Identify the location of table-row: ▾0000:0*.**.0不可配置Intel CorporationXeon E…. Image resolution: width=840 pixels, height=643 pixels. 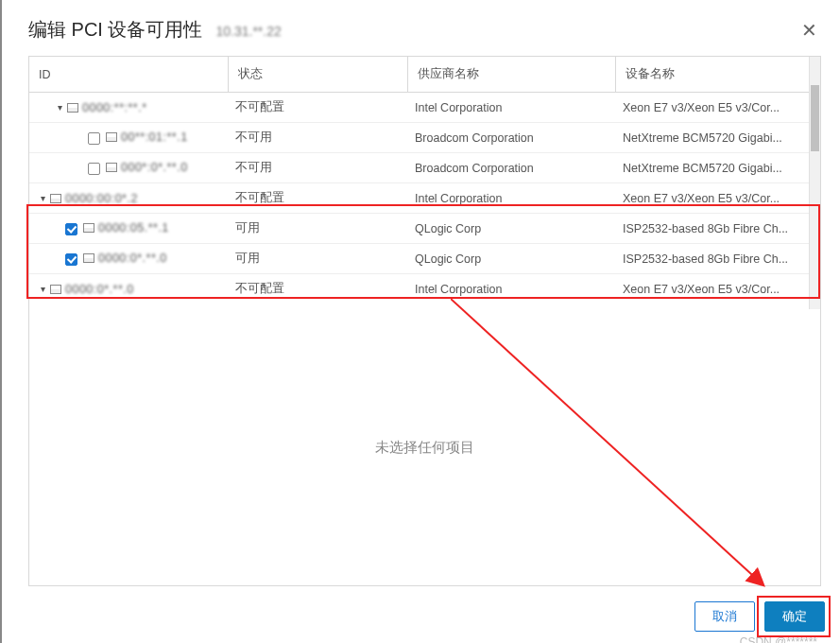
(425, 289).